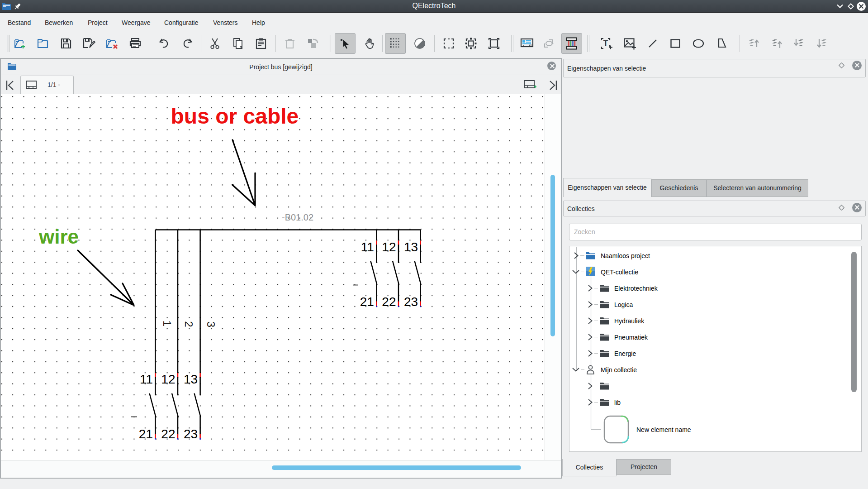 This screenshot has height=489, width=868. I want to click on svg-text: Pneumatiek, so click(631, 337).